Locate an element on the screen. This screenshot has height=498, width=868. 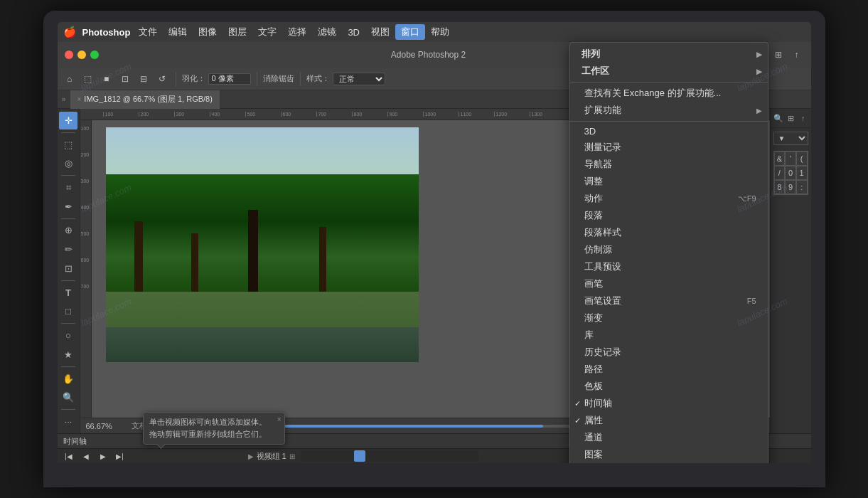
menu-item-libraries-label: 库 is located at coordinates (670, 335).